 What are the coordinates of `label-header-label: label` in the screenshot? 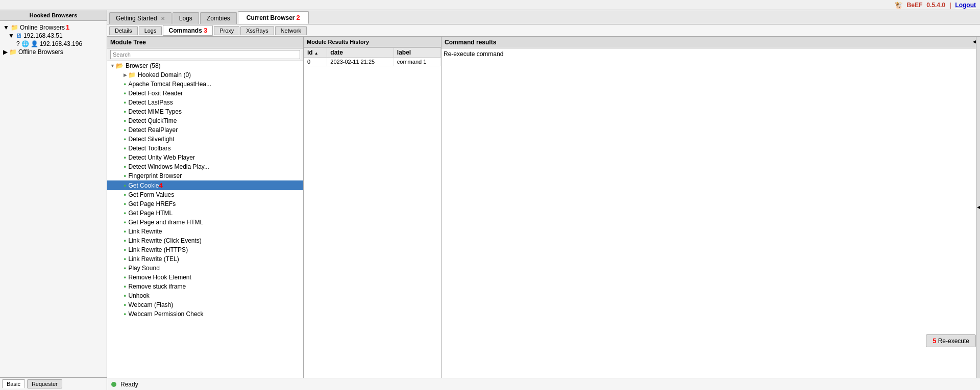 It's located at (404, 53).